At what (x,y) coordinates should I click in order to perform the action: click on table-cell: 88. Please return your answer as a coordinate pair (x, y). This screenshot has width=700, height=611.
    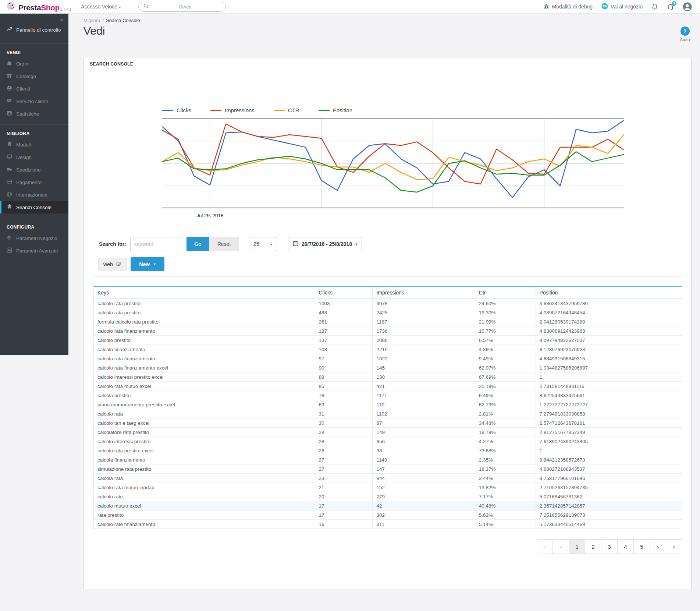
    Looking at the image, I should click on (344, 377).